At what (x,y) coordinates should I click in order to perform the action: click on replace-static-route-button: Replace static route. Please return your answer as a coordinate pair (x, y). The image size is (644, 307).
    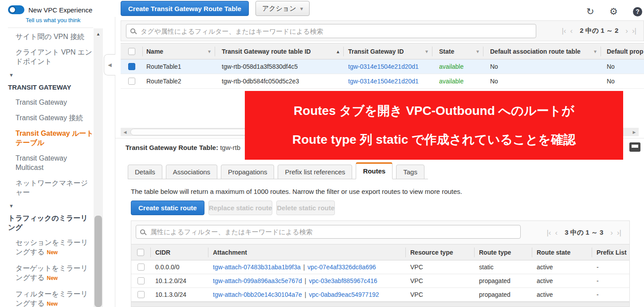
    Looking at the image, I should click on (240, 208).